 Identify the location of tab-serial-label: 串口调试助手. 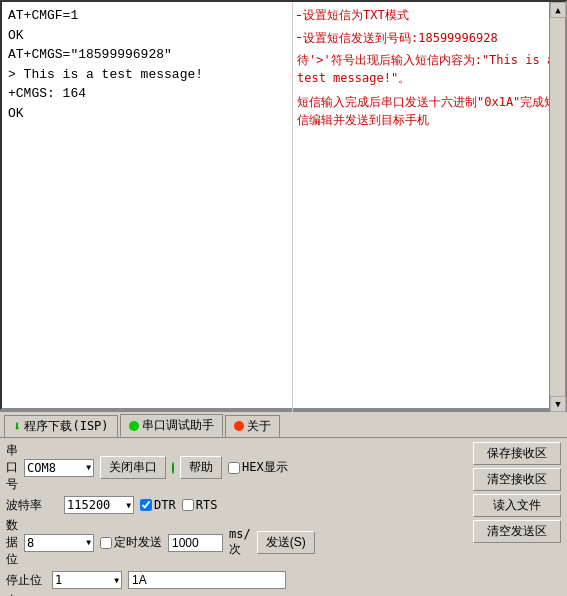
(178, 426).